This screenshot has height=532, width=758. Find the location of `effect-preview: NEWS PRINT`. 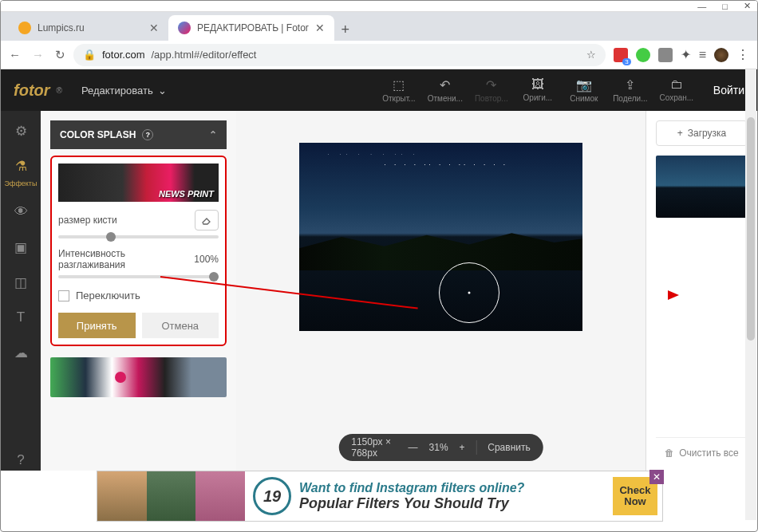

effect-preview: NEWS PRINT is located at coordinates (139, 183).